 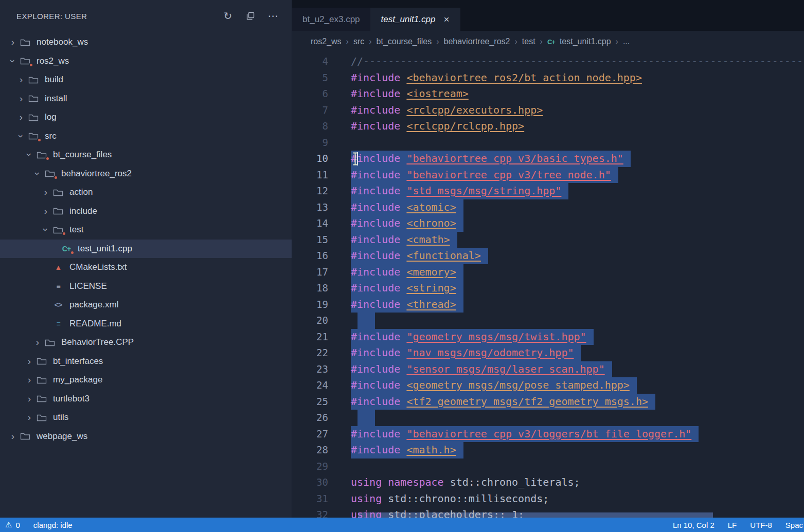 What do you see at coordinates (146, 192) in the screenshot?
I see `tree-folder-action: ›action` at bounding box center [146, 192].